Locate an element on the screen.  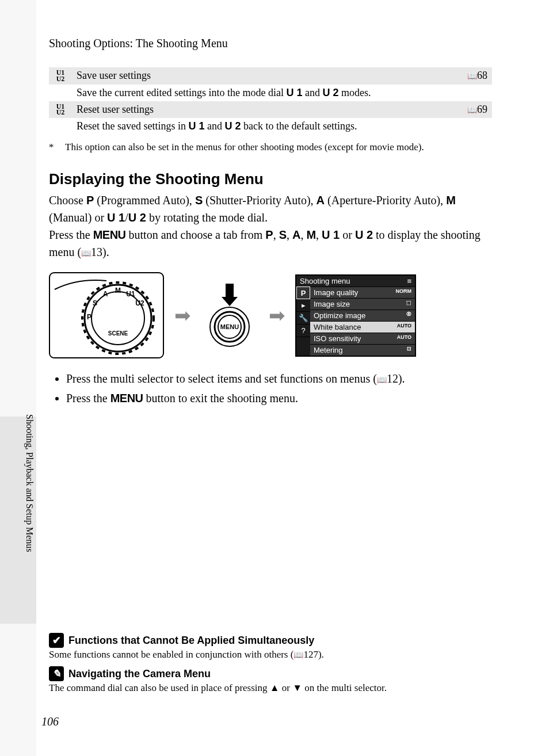
svg-text: U2 is located at coordinates (140, 303).